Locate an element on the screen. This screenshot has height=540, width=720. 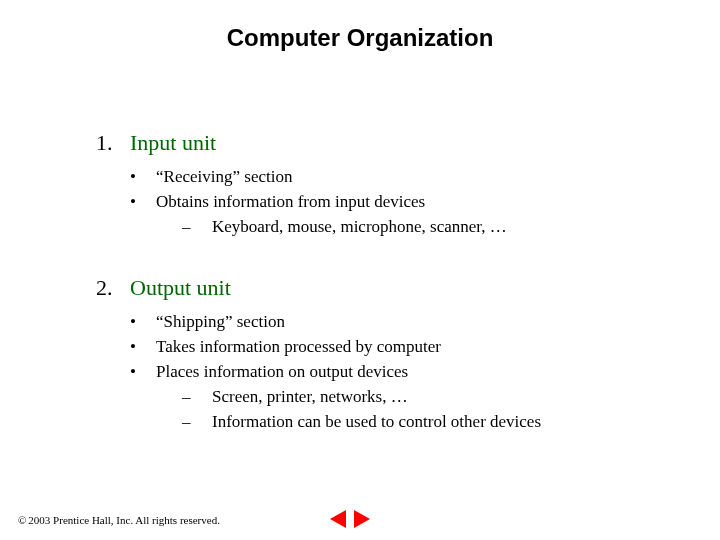
dash-text: Screen, printer, networks, … is located at coordinates (310, 398).